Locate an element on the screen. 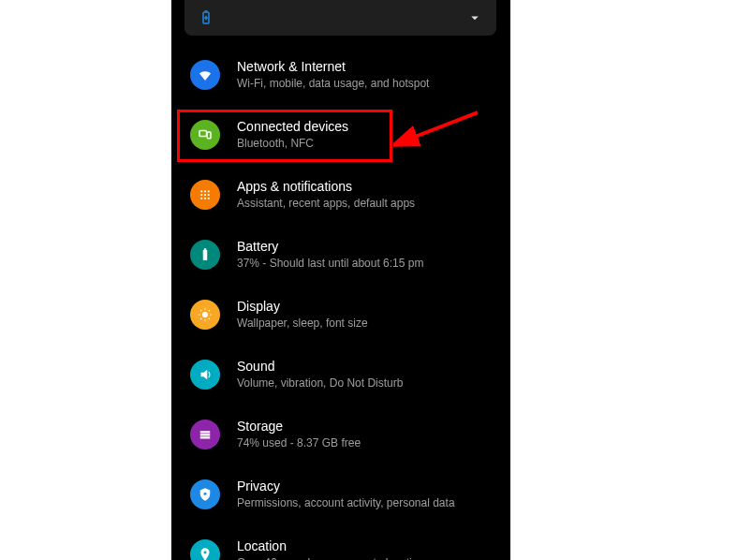 The width and height of the screenshot is (752, 560). apps-icon is located at coordinates (205, 195).